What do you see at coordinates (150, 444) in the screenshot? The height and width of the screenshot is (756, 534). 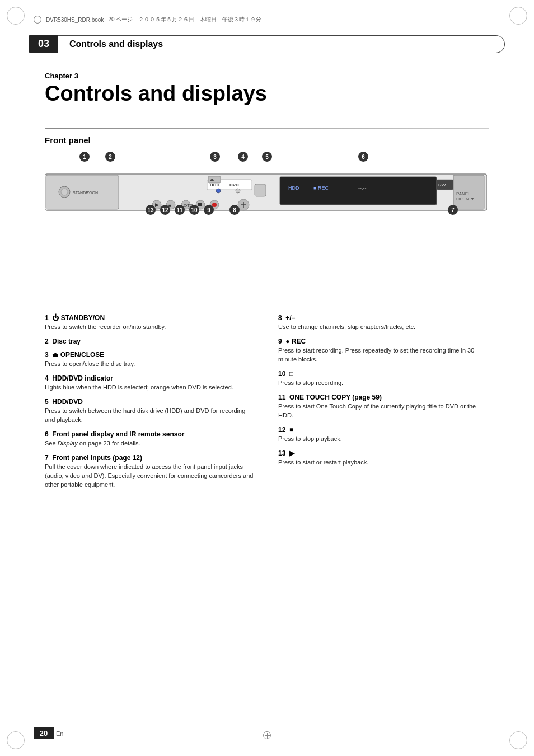 I see `desc-body-6: See Display on page 23 for details.` at bounding box center [150, 444].